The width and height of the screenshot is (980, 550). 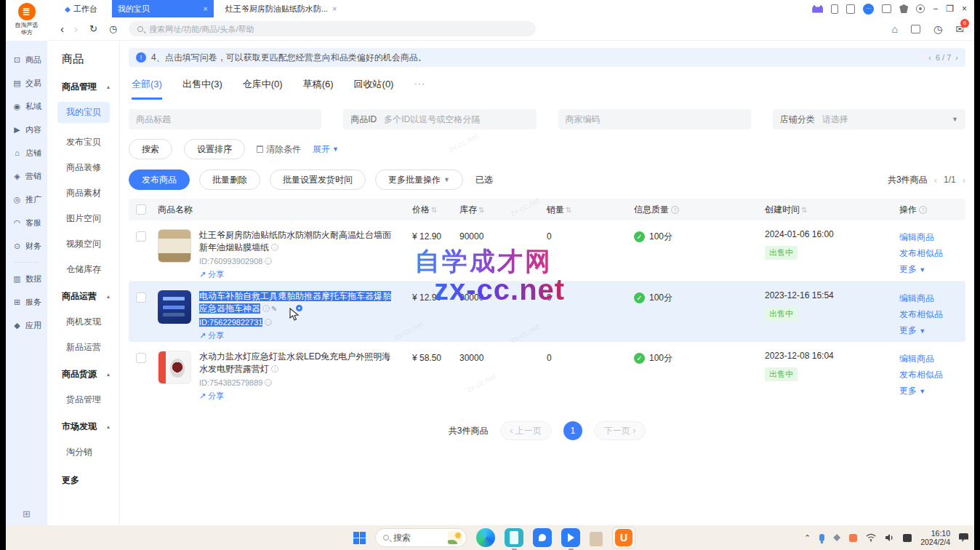 What do you see at coordinates (457, 119) in the screenshot?
I see `product-id-input` at bounding box center [457, 119].